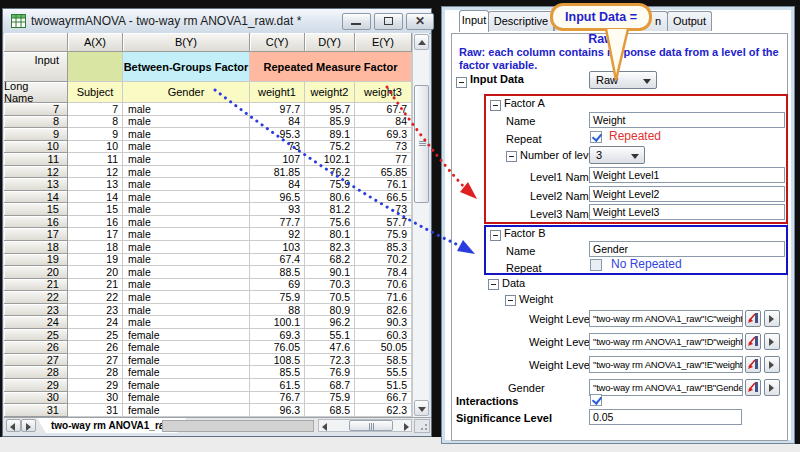  Describe the element at coordinates (330, 184) in the screenshot. I see `data-cell-weight2: 75.9` at that location.